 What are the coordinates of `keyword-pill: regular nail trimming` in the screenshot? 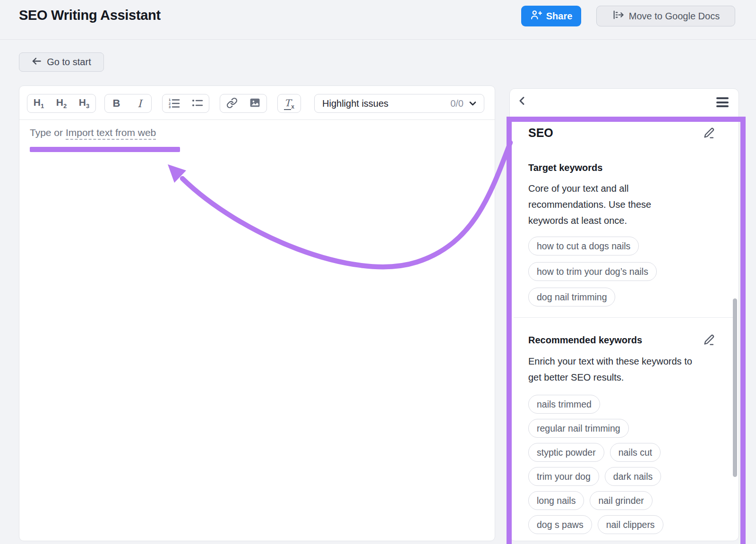 It's located at (578, 428).